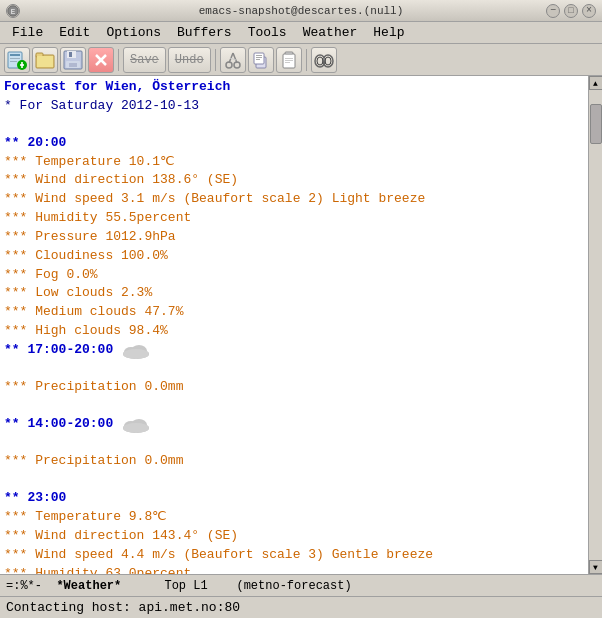 The height and width of the screenshot is (618, 602). Describe the element at coordinates (13, 11) in the screenshot. I see `app-menu-button: E` at that location.